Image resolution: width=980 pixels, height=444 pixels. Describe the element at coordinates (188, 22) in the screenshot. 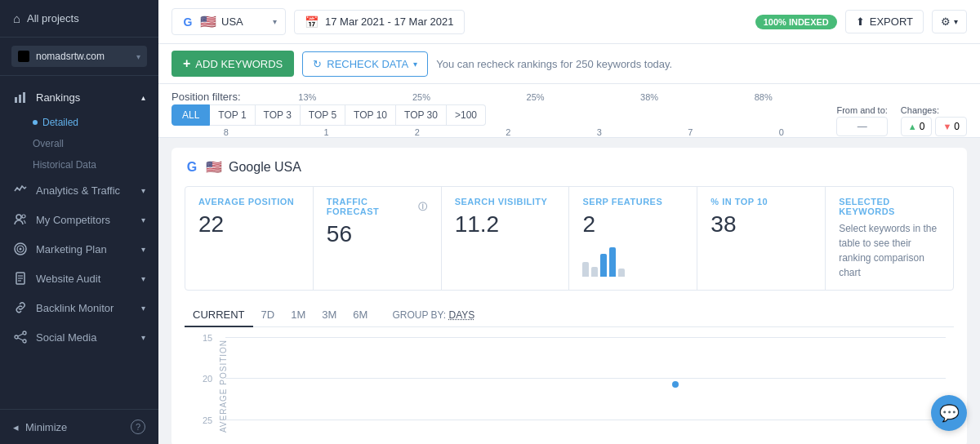

I see `google-logo: G` at that location.